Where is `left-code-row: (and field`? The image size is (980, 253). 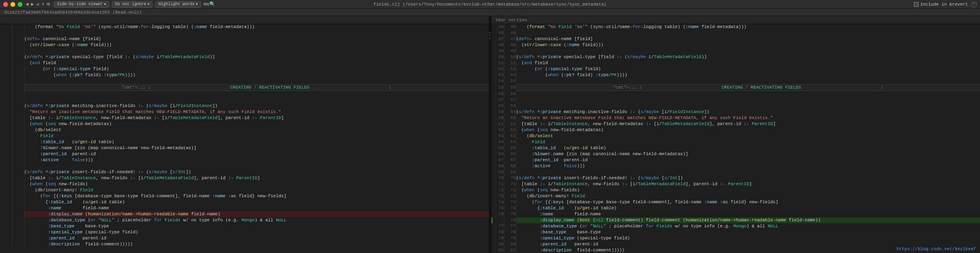 left-code-row: (and field is located at coordinates (245, 63).